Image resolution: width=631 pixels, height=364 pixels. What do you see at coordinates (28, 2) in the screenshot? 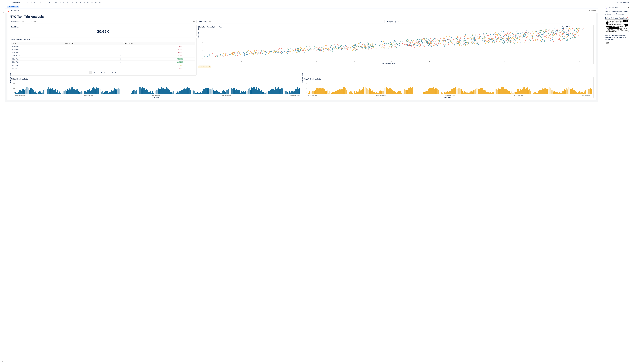
I see `bold-button: B` at bounding box center [28, 2].